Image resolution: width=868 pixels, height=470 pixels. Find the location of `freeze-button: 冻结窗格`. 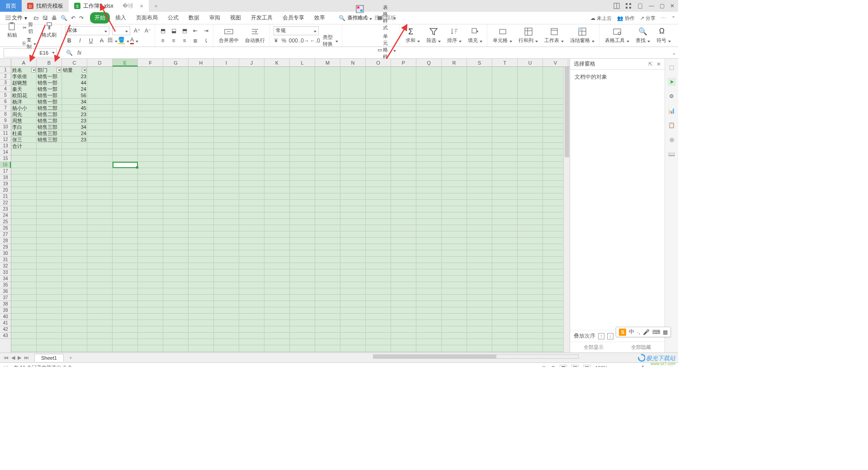

freeze-button: 冻结窗格 is located at coordinates (582, 35).